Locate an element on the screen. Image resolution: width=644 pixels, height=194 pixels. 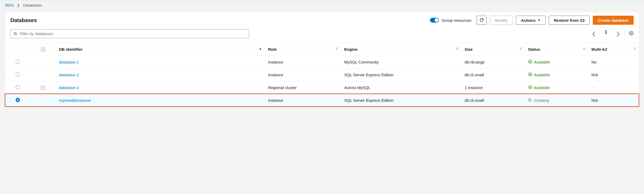
group-resources-toggle: Group resources is located at coordinates (451, 20).